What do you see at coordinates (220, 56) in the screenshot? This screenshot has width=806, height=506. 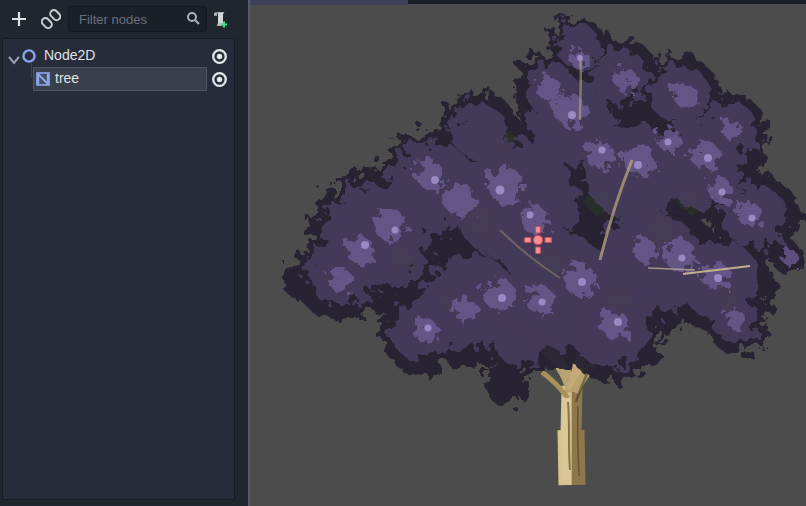 I see `visibility-toggle-node2d` at bounding box center [220, 56].